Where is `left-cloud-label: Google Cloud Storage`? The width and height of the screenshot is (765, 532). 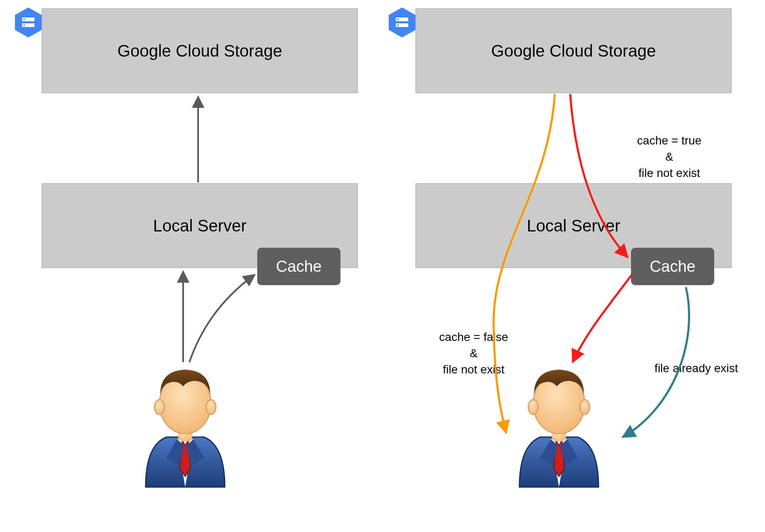 left-cloud-label: Google Cloud Storage is located at coordinates (200, 51).